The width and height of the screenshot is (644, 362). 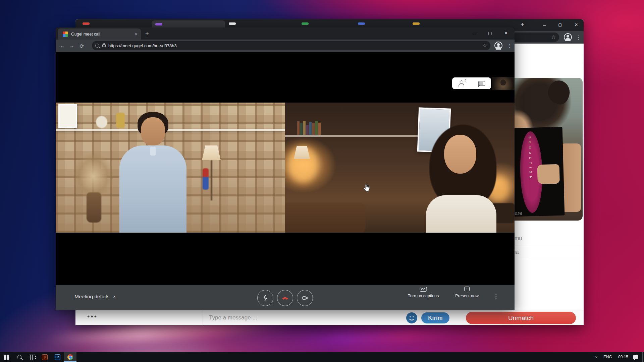 I want to click on taskbar-app-orange: ▯, so click(x=45, y=357).